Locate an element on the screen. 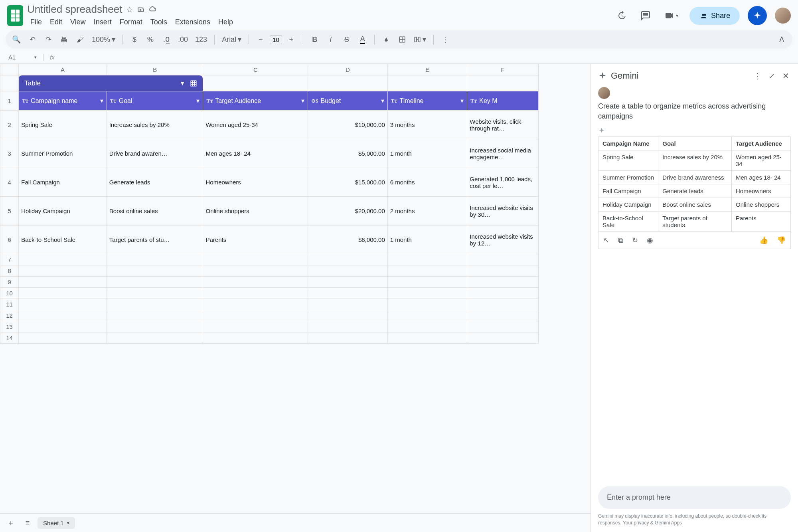  currency-icon: $ is located at coordinates (134, 40).